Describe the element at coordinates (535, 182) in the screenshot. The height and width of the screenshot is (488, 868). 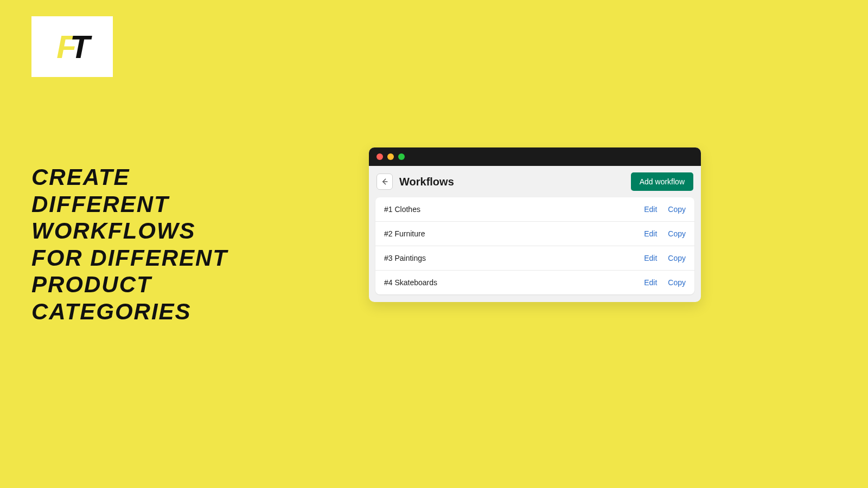
I see `window-header: Workflows Add workflow` at that location.